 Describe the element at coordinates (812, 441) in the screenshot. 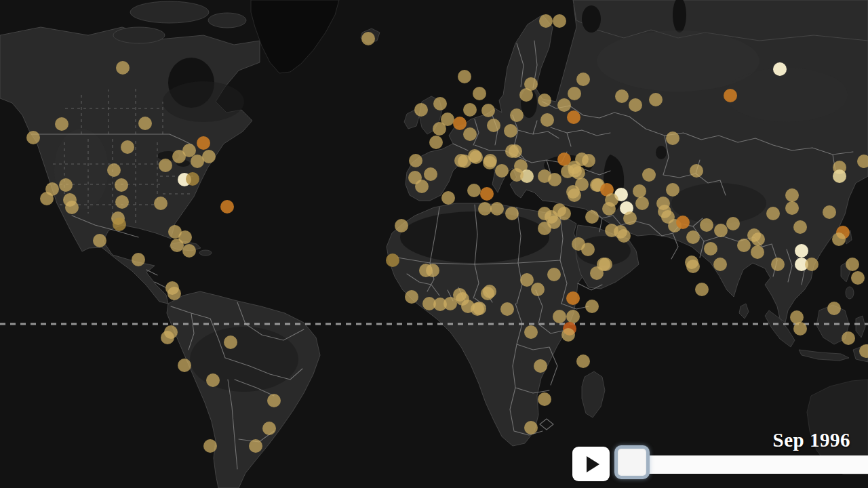

I see `current-date-label: Sep 1996` at that location.